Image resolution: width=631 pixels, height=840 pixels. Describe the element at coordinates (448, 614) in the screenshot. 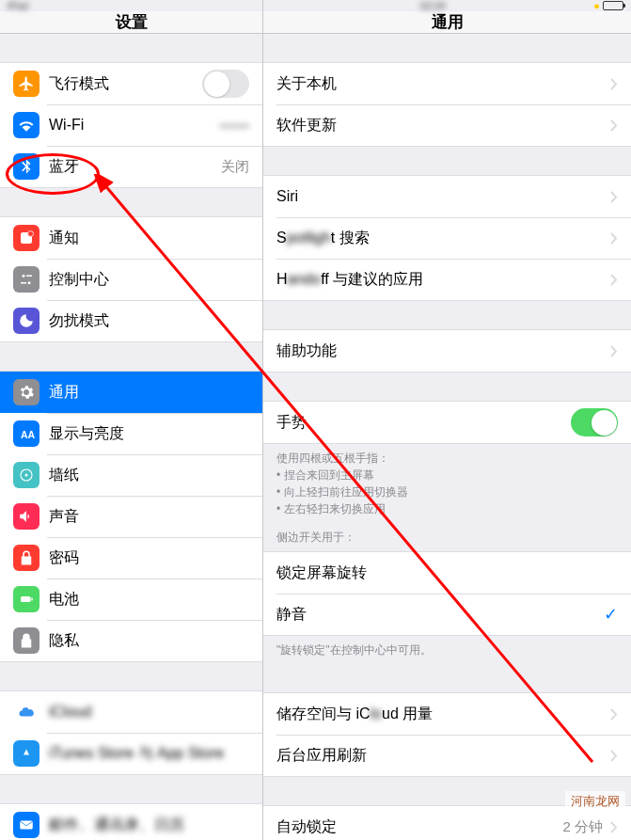

I see `detail-row-4-1: 静音✓` at that location.